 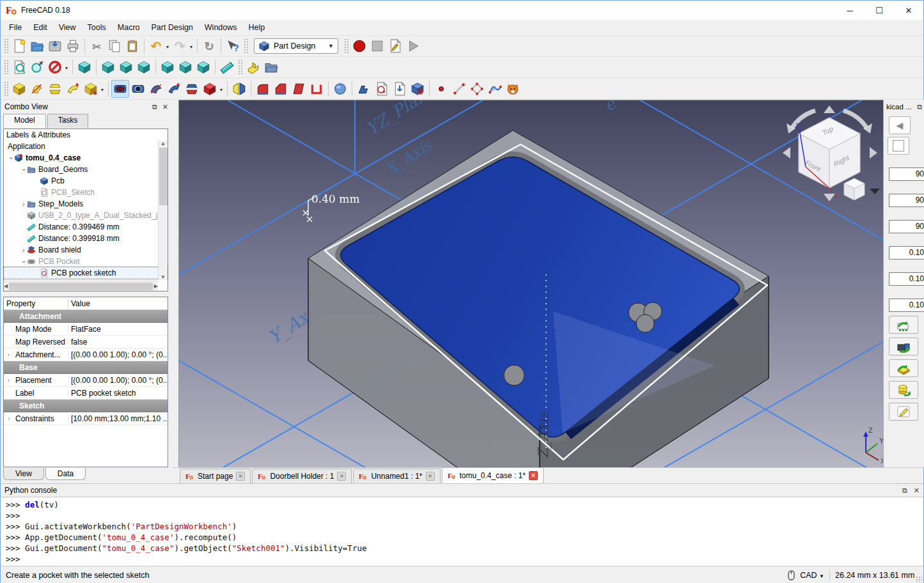 What do you see at coordinates (812, 575) in the screenshot?
I see `nav-style-selector: CAD ▼` at bounding box center [812, 575].